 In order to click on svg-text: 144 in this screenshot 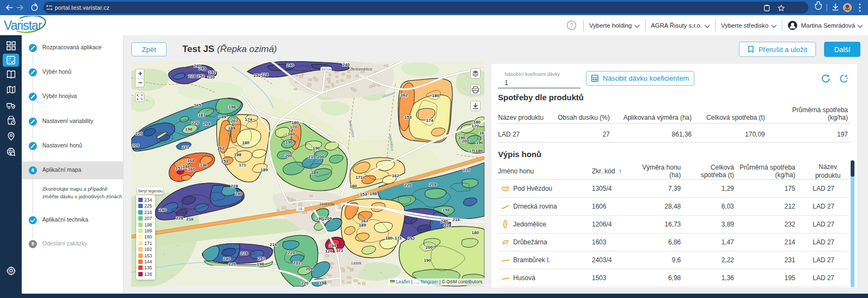, I will do `click(333, 246)`.